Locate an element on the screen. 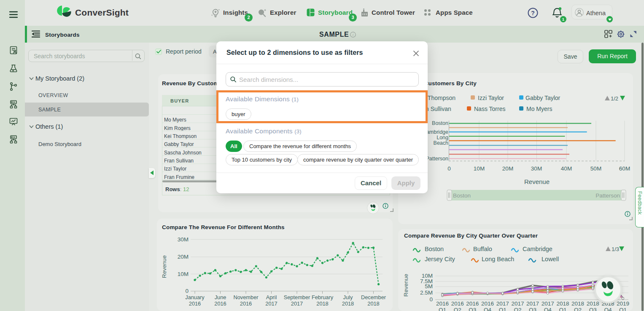 This screenshot has height=311, width=644. svg-text: June is located at coordinates (221, 297).